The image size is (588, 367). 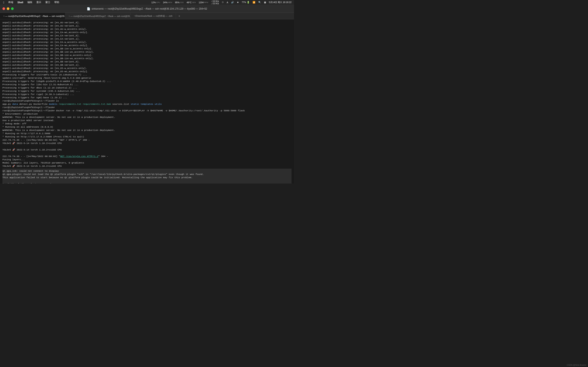 What do you see at coordinates (254, 2) in the screenshot?
I see `wifi-icon: 📶` at bounding box center [254, 2].